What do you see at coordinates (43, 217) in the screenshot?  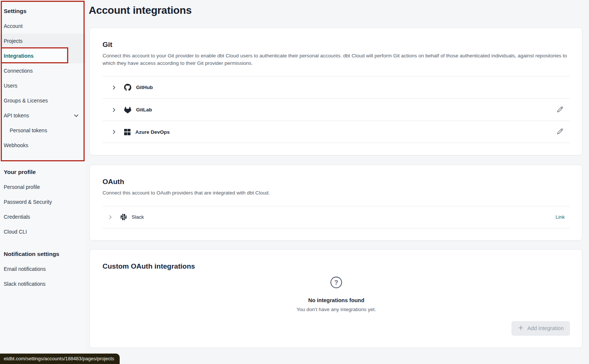 I see `sidebar-item-credentials: Credentials` at bounding box center [43, 217].